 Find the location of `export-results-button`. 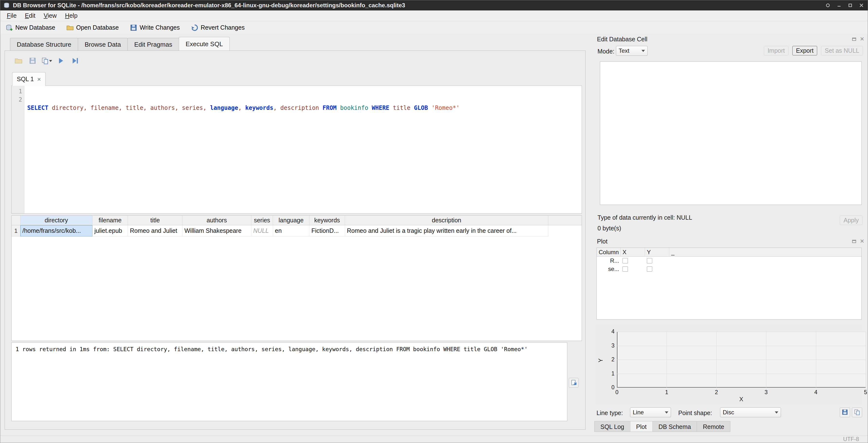

export-results-button is located at coordinates (46, 61).